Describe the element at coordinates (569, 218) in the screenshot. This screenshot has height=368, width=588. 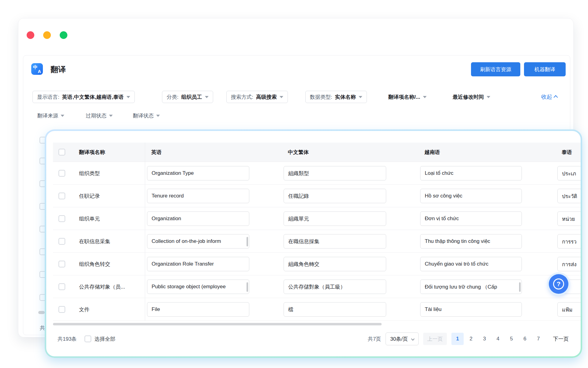
I see `thai-input: หน่วย` at that location.